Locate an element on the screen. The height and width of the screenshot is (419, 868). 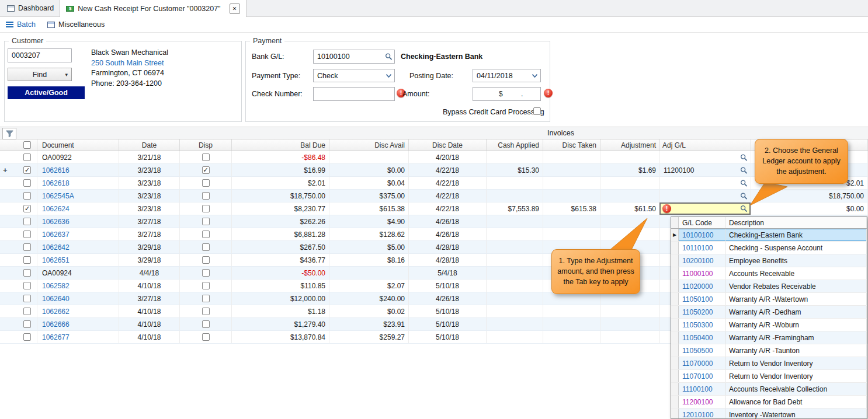
col-adj-gl: Adj G/L is located at coordinates (706, 145).